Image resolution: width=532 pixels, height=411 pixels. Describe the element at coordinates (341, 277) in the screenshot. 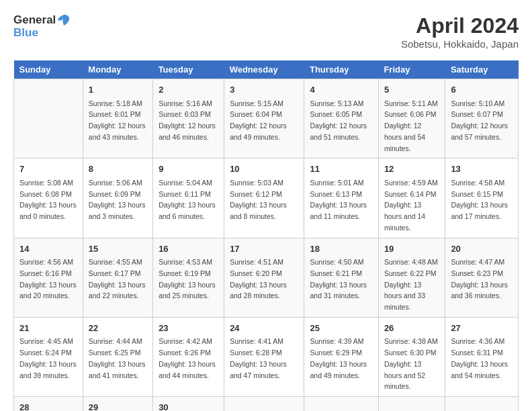

I see `day-cell: 18 Sunrise: 4:50 AM Sunset: 6:21 PM Dayl…` at that location.